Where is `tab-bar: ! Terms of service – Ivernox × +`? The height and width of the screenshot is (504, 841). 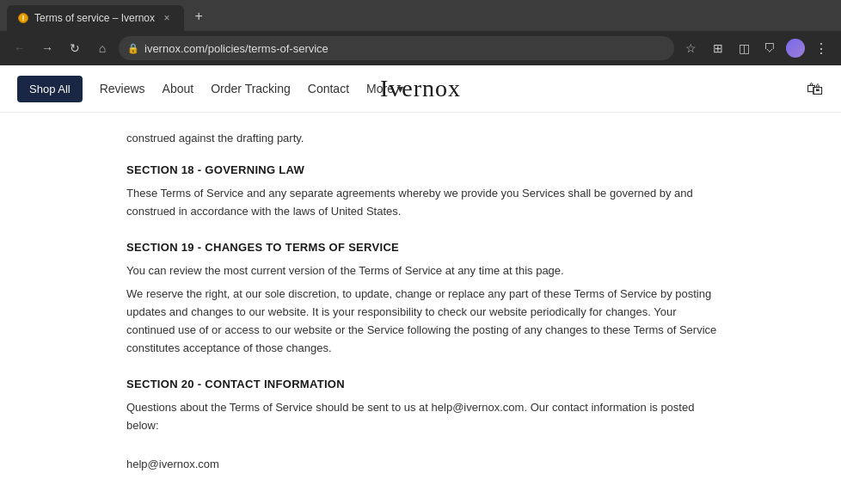 tab-bar: ! Terms of service – Ivernox × + is located at coordinates (420, 15).